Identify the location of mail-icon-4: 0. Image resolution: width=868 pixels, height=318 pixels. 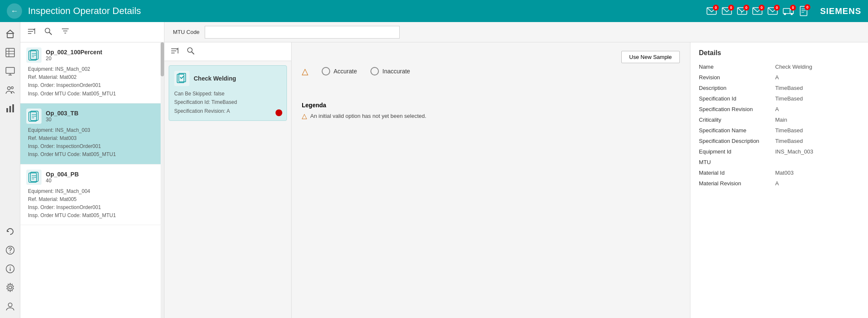
(773, 11).